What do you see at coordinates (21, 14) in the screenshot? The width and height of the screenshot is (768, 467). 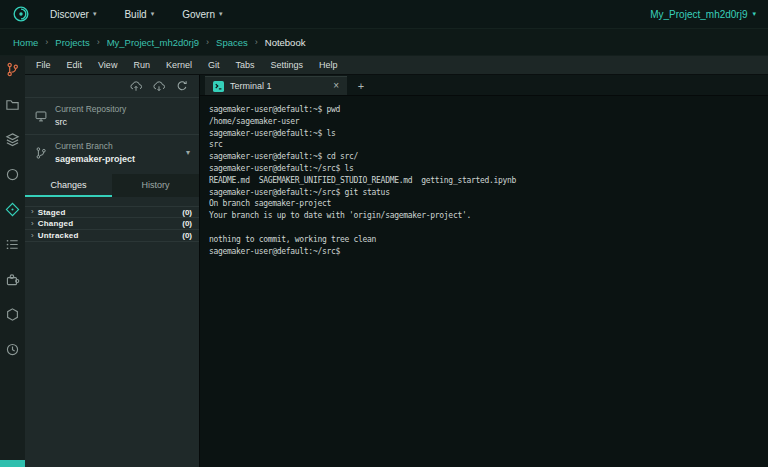 I see `app-logo-icon` at bounding box center [21, 14].